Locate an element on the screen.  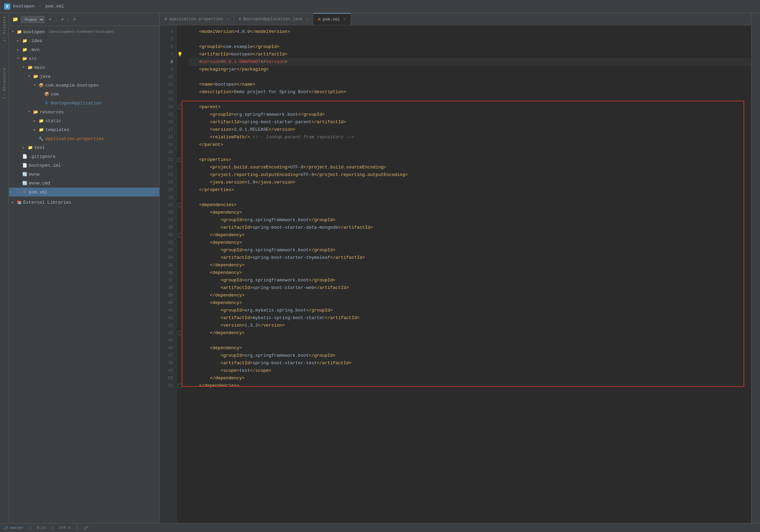
collapse-icon: ⊟ is located at coordinates (75, 20).